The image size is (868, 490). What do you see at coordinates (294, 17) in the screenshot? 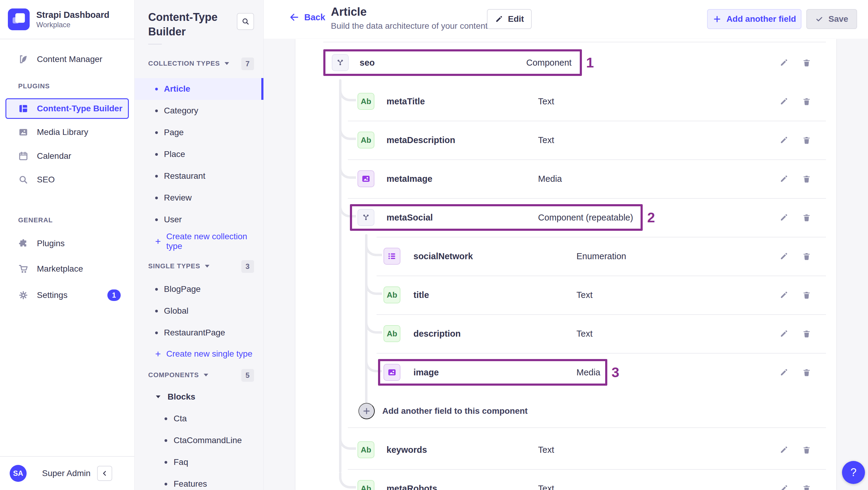
I see `arrow-left-icon` at bounding box center [294, 17].